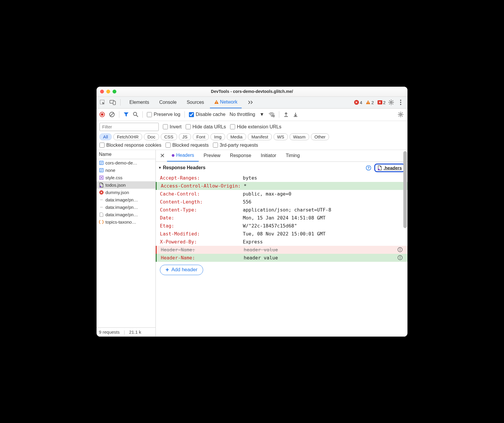  I want to click on search-button, so click(136, 114).